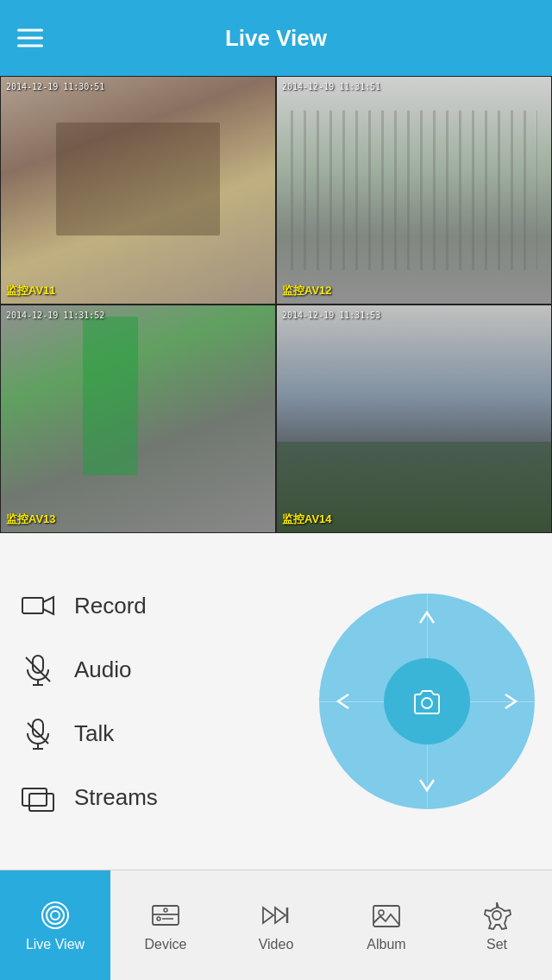 Image resolution: width=552 pixels, height=980 pixels. I want to click on nav-live-view: Live View, so click(55, 925).